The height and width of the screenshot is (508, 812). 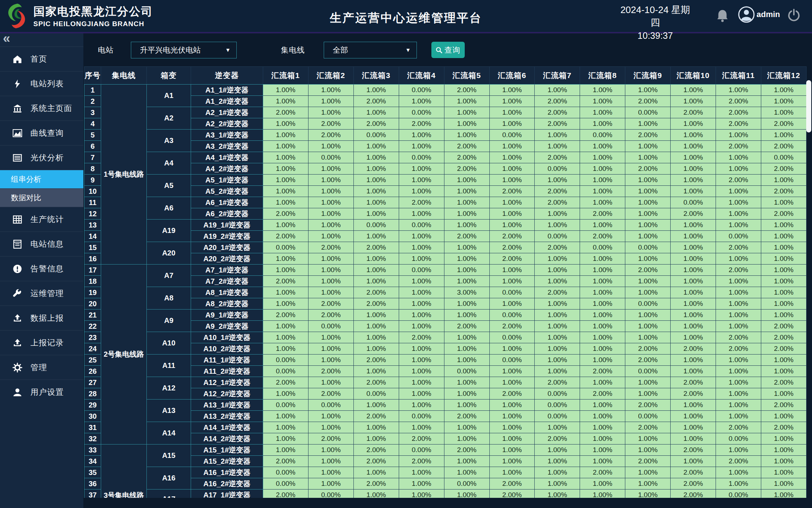 What do you see at coordinates (93, 292) in the screenshot?
I see `seq-cell: 19` at bounding box center [93, 292].